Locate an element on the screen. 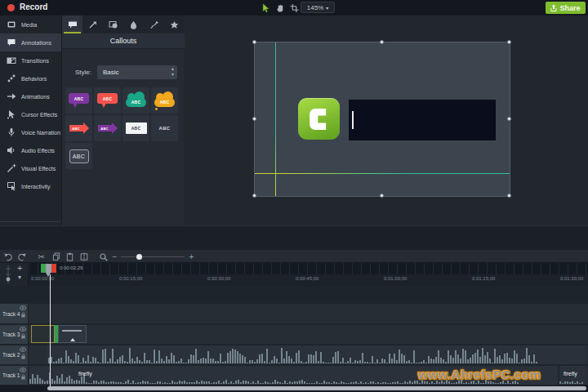 The width and height of the screenshot is (588, 392). pan-tool-button is located at coordinates (281, 8).